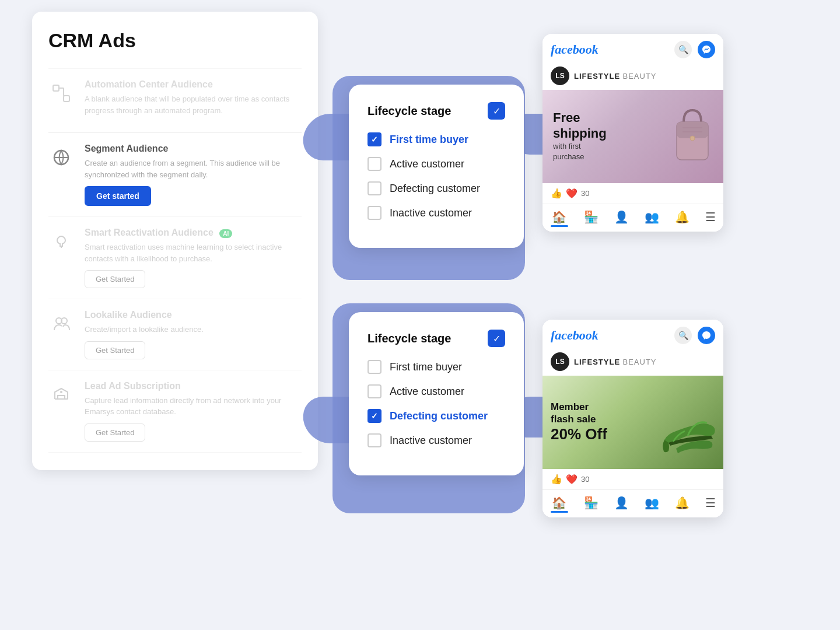 The height and width of the screenshot is (630, 840). I want to click on fb-header-bottom: facebook 🔍, so click(633, 334).